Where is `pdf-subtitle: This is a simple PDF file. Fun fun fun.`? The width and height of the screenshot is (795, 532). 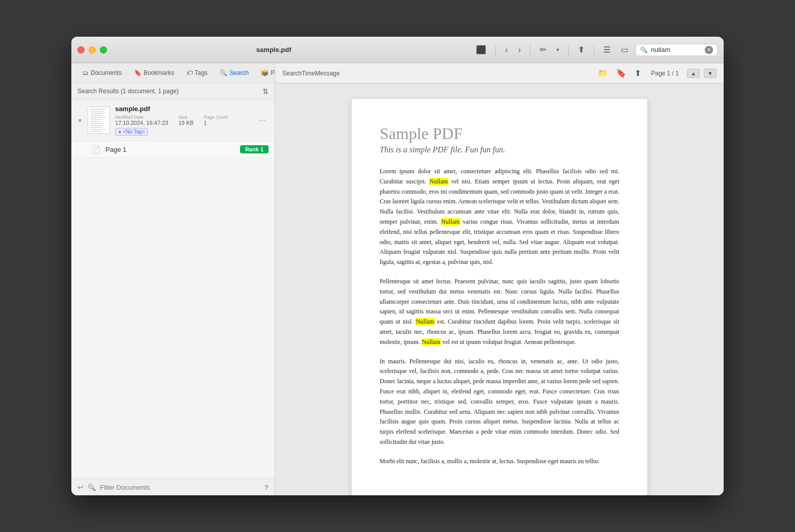
pdf-subtitle: This is a simple PDF file. Fun fun fun. is located at coordinates (499, 150).